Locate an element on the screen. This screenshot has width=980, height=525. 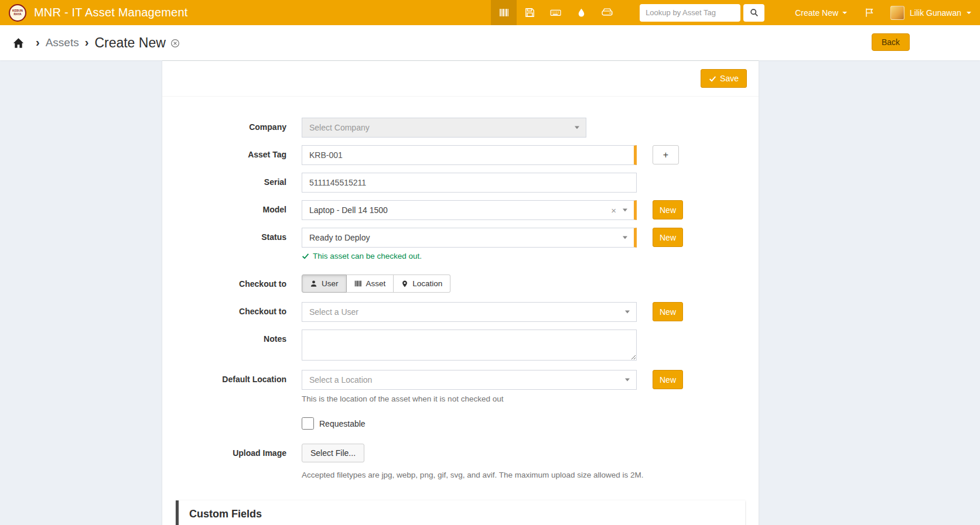
checkout-type-user-label: User is located at coordinates (330, 283).